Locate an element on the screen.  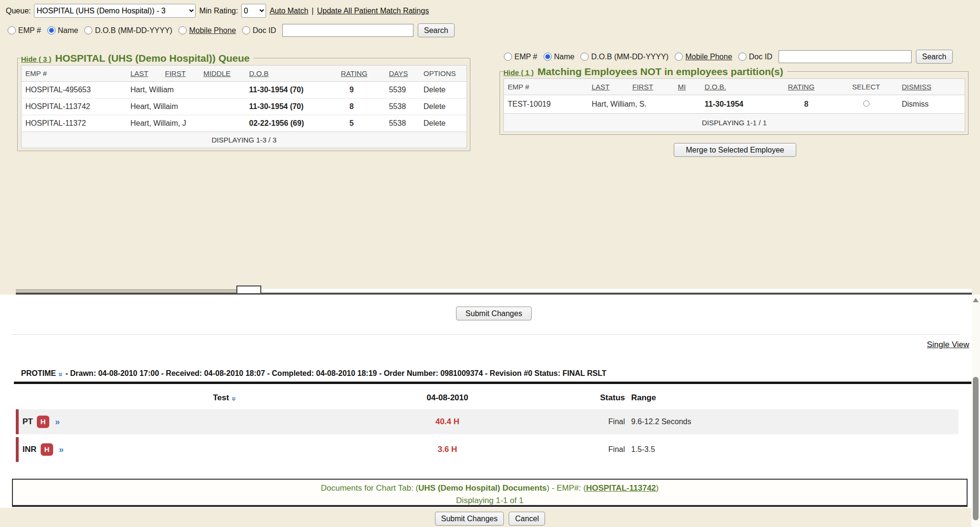
paging-status: DISPLAYING 1-1 / 1 is located at coordinates (735, 123).